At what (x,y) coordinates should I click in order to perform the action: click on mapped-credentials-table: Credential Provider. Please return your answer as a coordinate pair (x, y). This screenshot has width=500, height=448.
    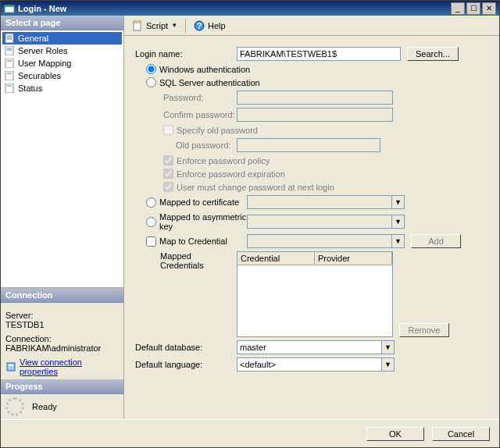
    Looking at the image, I should click on (315, 294).